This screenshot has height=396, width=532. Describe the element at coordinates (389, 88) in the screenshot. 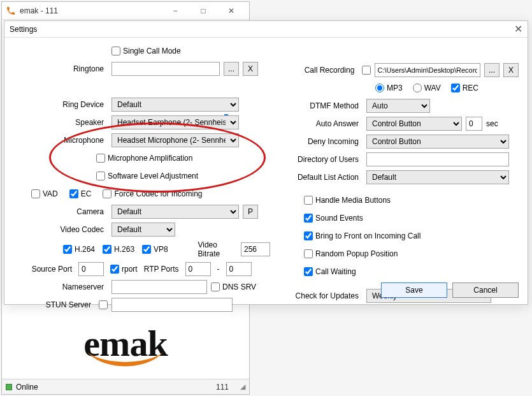

I see `mp3-radio: MP3` at that location.